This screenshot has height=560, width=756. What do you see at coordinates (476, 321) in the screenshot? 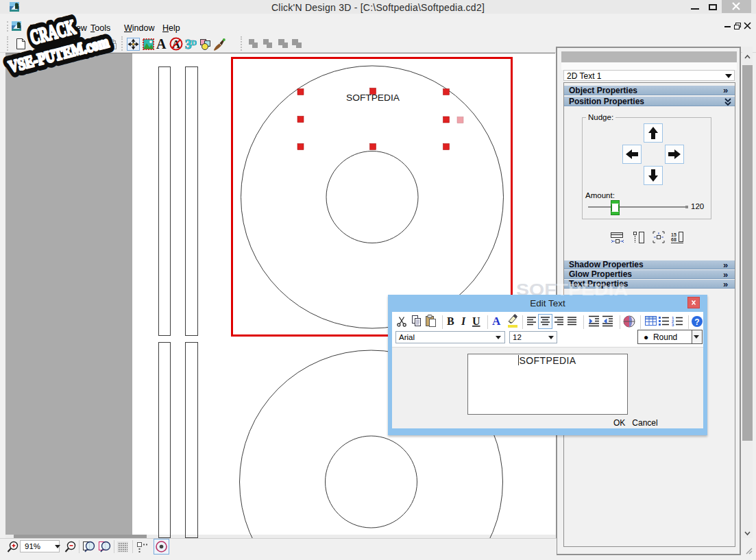
I see `svg-text: U` at bounding box center [476, 321].